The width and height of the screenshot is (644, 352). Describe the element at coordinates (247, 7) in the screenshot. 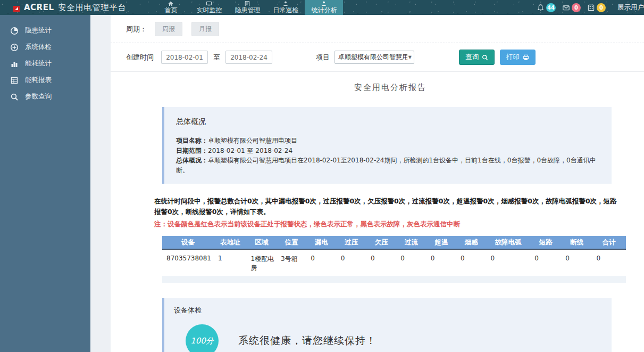

I see `main-nav: 首页实时监控隐患管理日常巡检统计分析` at that location.